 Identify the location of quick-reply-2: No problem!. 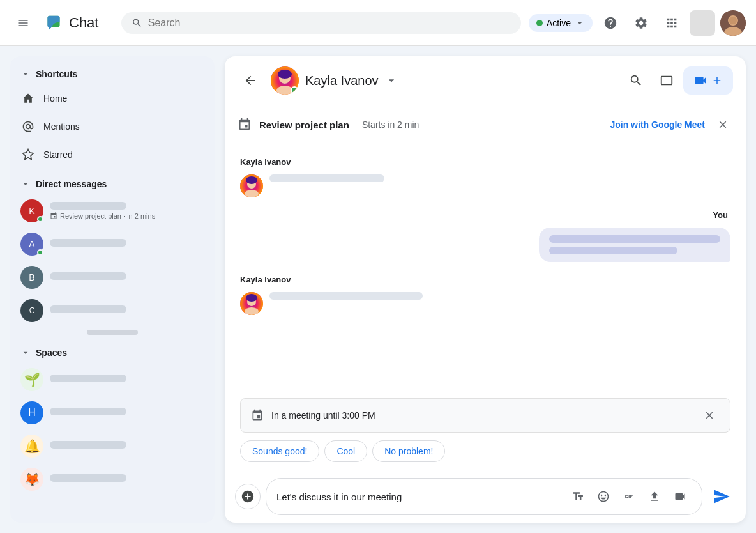
(409, 451).